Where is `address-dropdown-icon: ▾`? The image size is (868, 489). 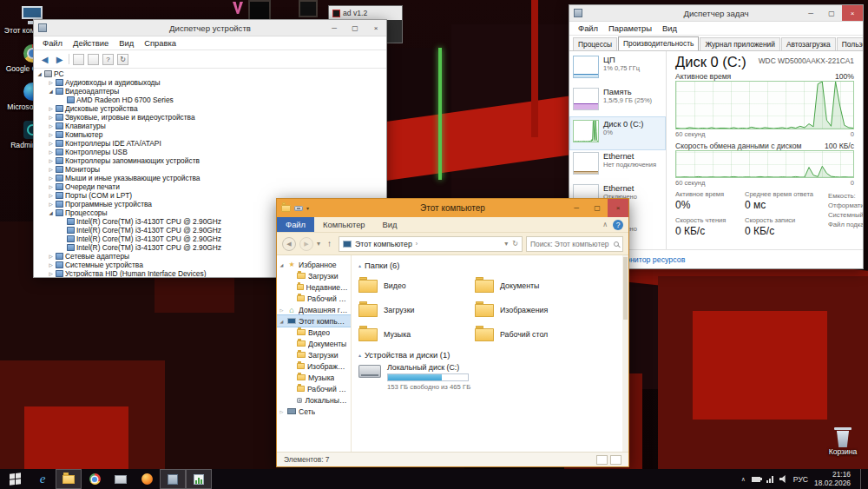
address-dropdown-icon: ▾ is located at coordinates (506, 243).